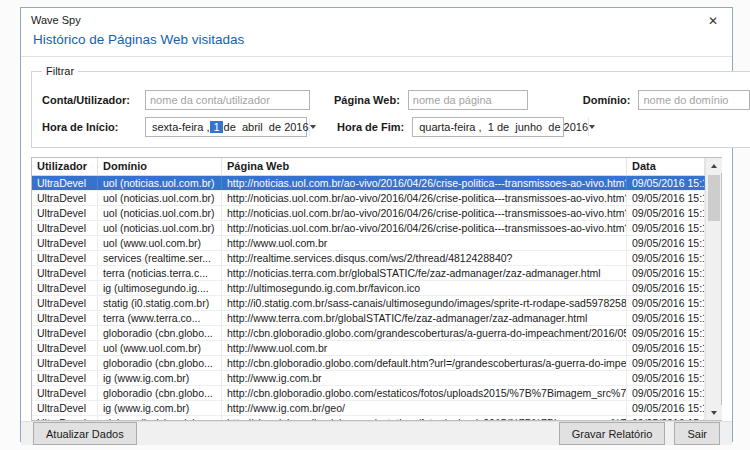  I want to click on cell-domain: uol (noticias.uol.com.br), so click(160, 213).